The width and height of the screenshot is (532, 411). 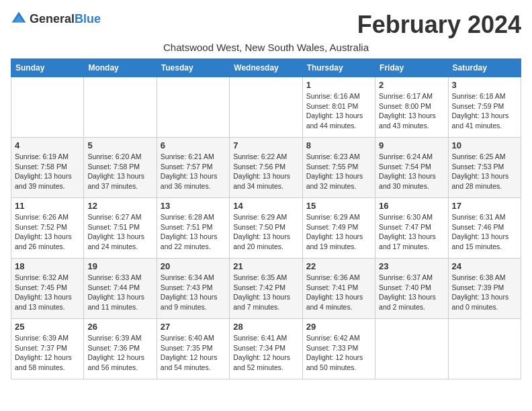 I want to click on day-number: 28, so click(x=266, y=326).